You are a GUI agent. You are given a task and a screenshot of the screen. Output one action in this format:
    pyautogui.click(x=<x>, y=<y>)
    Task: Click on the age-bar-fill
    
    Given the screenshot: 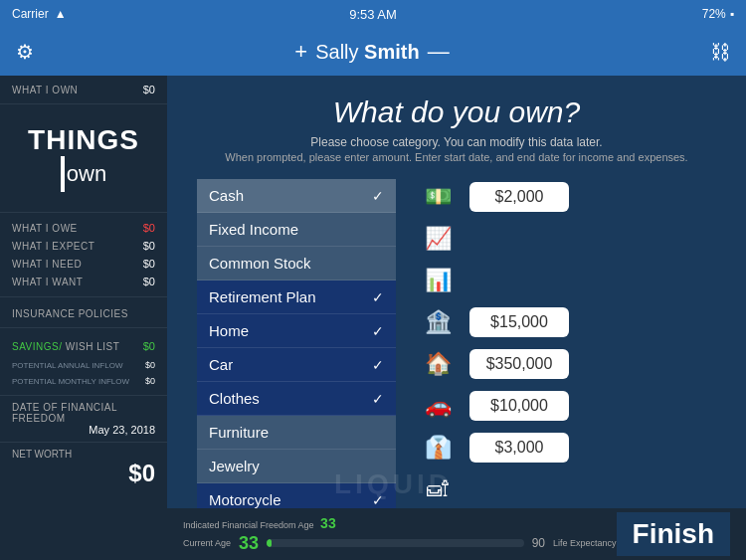 What is the action you would take?
    pyautogui.click(x=269, y=543)
    